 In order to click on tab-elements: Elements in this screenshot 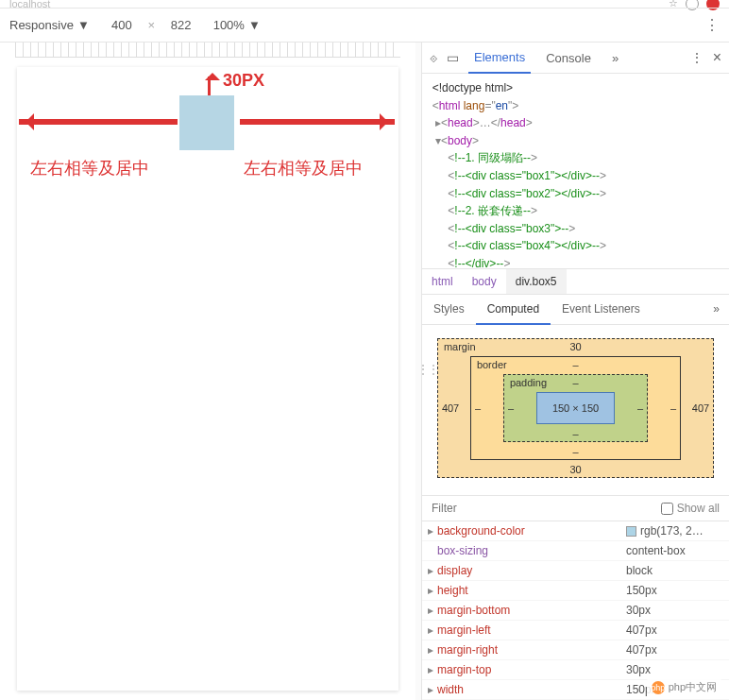, I will do `click(500, 59)`.